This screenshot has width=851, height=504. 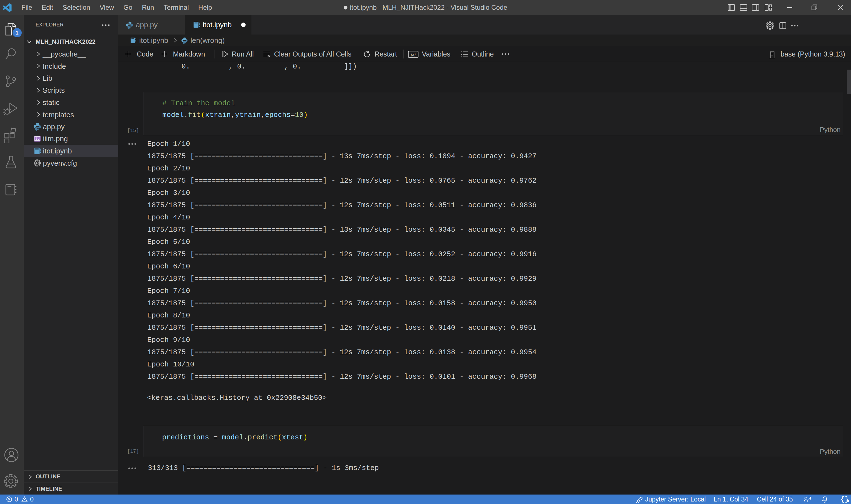 What do you see at coordinates (413, 54) in the screenshot?
I see `svg-text: (x)` at bounding box center [413, 54].